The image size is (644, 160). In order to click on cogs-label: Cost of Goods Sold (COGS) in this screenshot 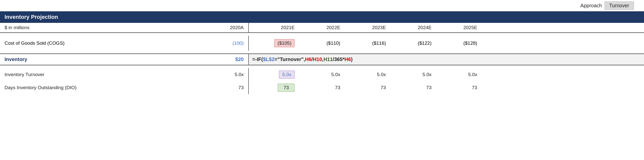, I will do `click(104, 43)`.